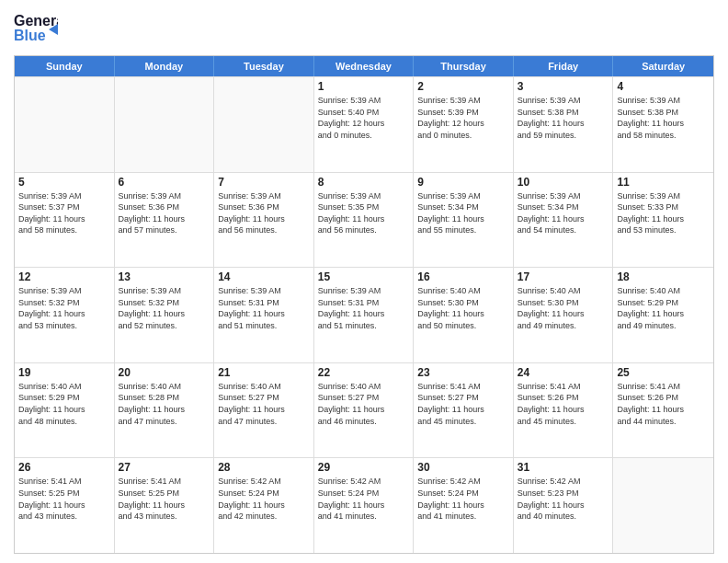  Describe the element at coordinates (364, 123) in the screenshot. I see `cell-line: Daylight: 12 hours` at that location.